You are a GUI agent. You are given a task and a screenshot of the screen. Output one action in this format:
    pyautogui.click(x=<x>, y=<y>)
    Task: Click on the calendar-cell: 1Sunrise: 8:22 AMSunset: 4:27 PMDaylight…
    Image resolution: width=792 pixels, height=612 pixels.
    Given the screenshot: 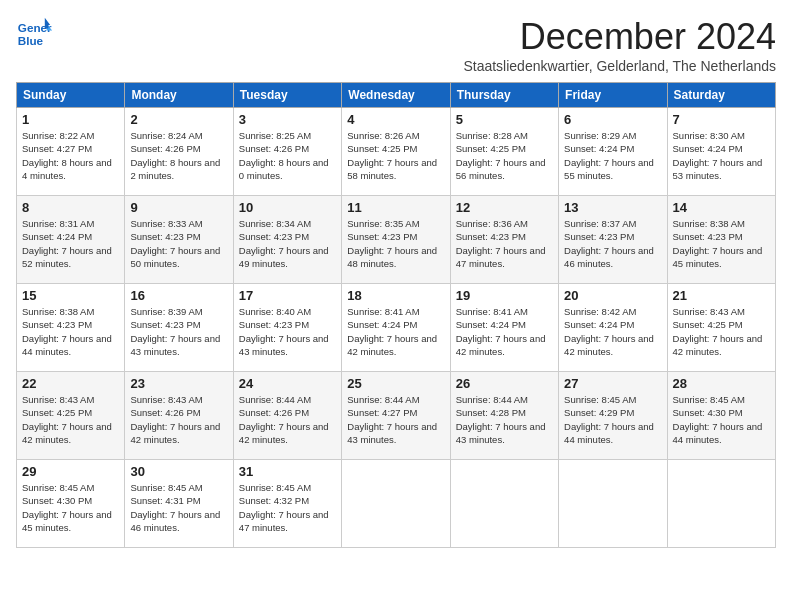 What is the action you would take?
    pyautogui.click(x=71, y=152)
    